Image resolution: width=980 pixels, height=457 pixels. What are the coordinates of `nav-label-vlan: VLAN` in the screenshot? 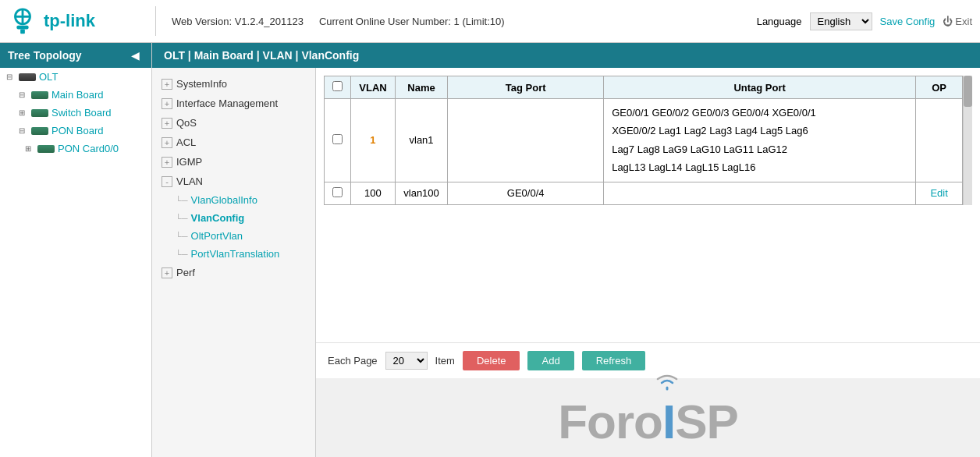 It's located at (190, 181).